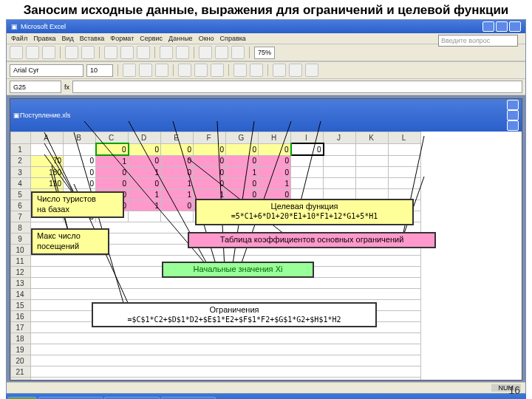 This screenshot has height=399, width=532. I want to click on menu-window: Окно, so click(207, 38).